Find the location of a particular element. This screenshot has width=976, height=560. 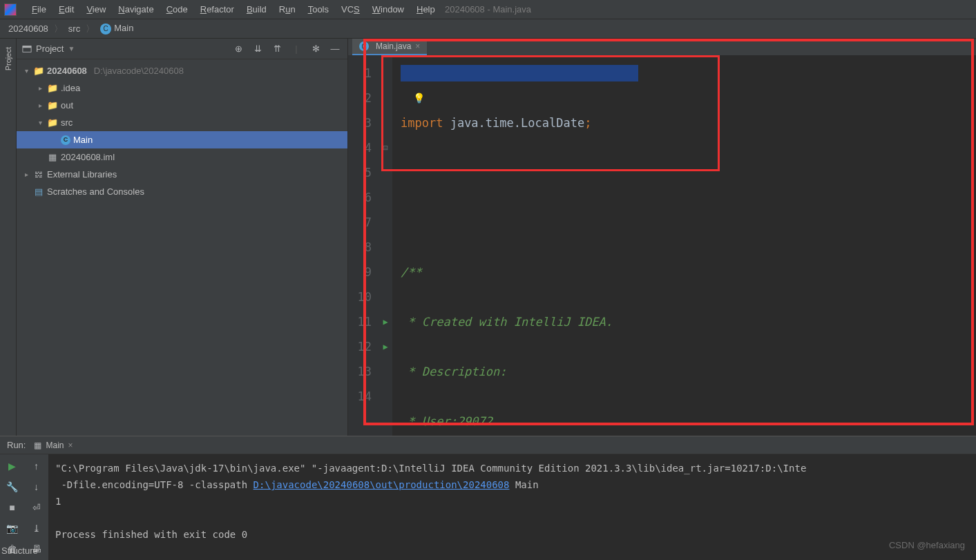

line-num: 6 is located at coordinates (360, 197).